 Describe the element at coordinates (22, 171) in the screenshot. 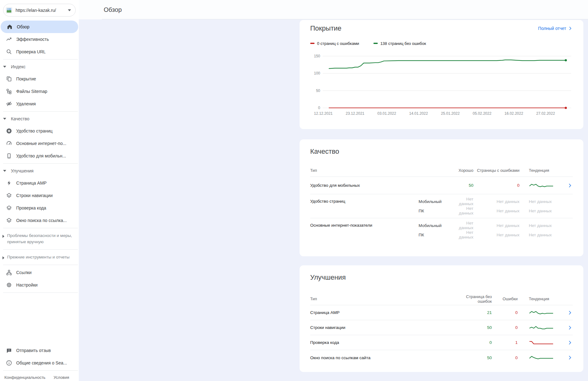

I see `section-title: Улучшения` at that location.